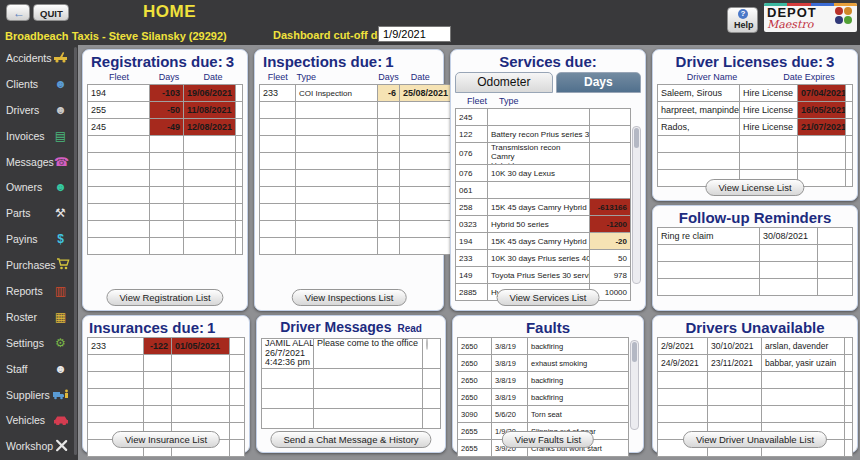 The width and height of the screenshot is (860, 460). What do you see at coordinates (167, 128) in the screenshot?
I see `days-cell: -49` at bounding box center [167, 128].